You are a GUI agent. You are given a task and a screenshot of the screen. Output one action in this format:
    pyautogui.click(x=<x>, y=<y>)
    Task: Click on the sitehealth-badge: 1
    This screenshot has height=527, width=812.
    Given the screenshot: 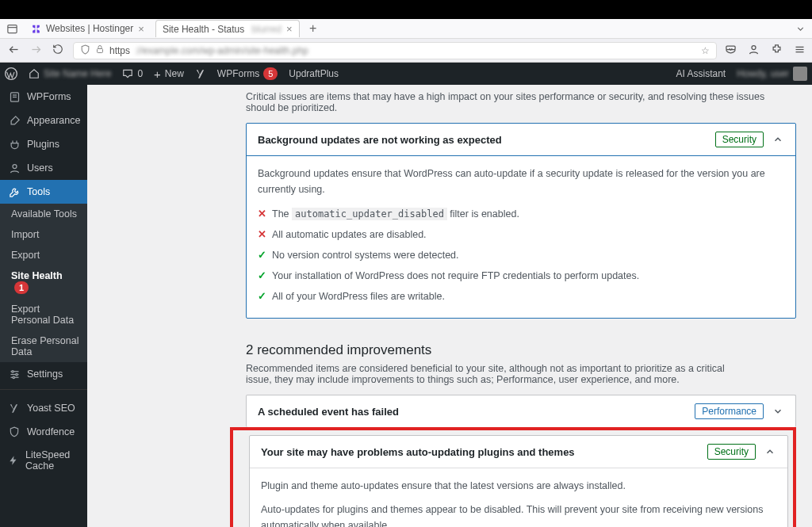 What is the action you would take?
    pyautogui.click(x=21, y=288)
    